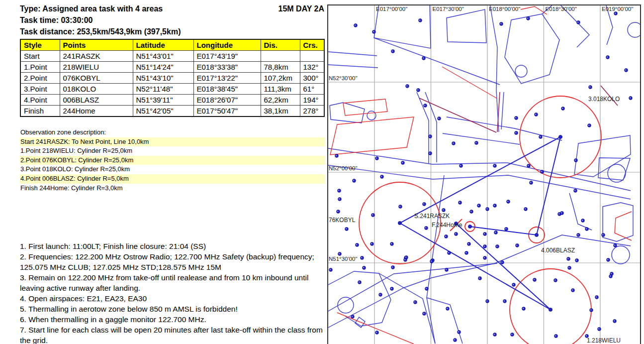 The height and width of the screenshot is (344, 644). What do you see at coordinates (174, 299) in the screenshot?
I see `task-note: 4. Open airspaces: E21, EA23, EA30` at bounding box center [174, 299].